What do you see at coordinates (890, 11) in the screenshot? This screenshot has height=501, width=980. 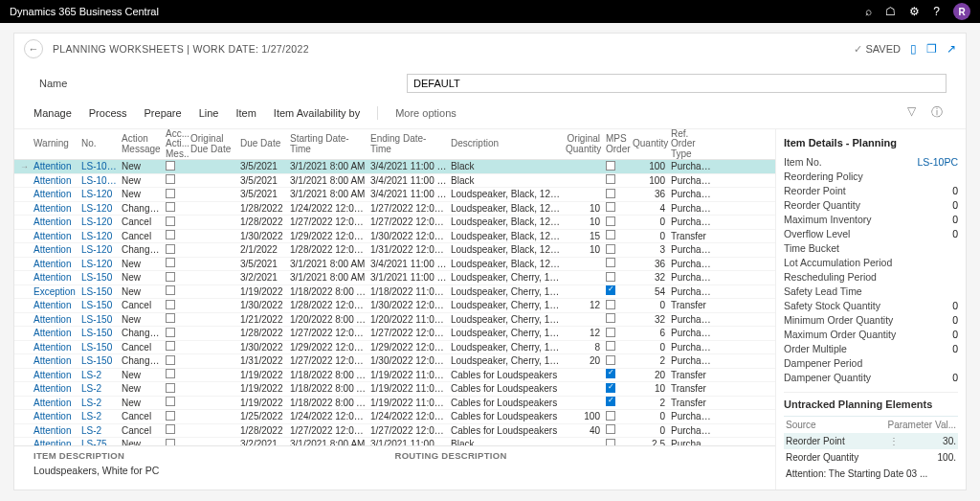 I see `bell-icon: ☖` at bounding box center [890, 11].